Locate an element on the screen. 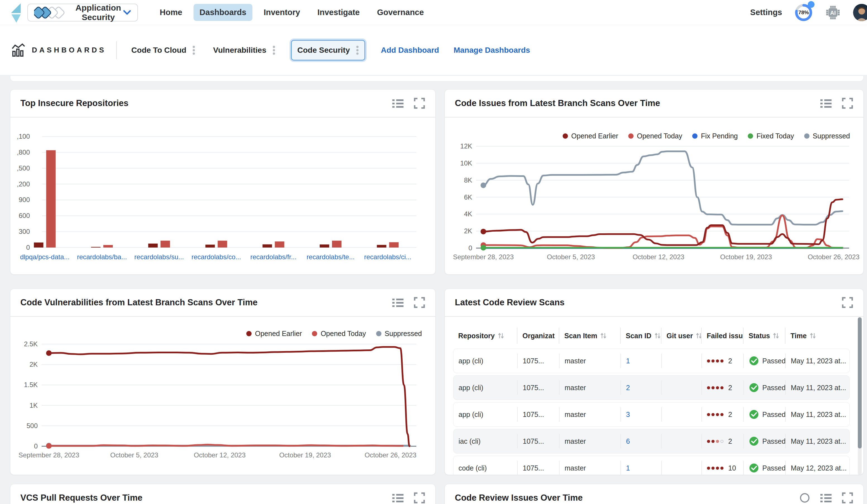 This screenshot has width=867, height=504. usage-progress-ring: 78% is located at coordinates (804, 12).